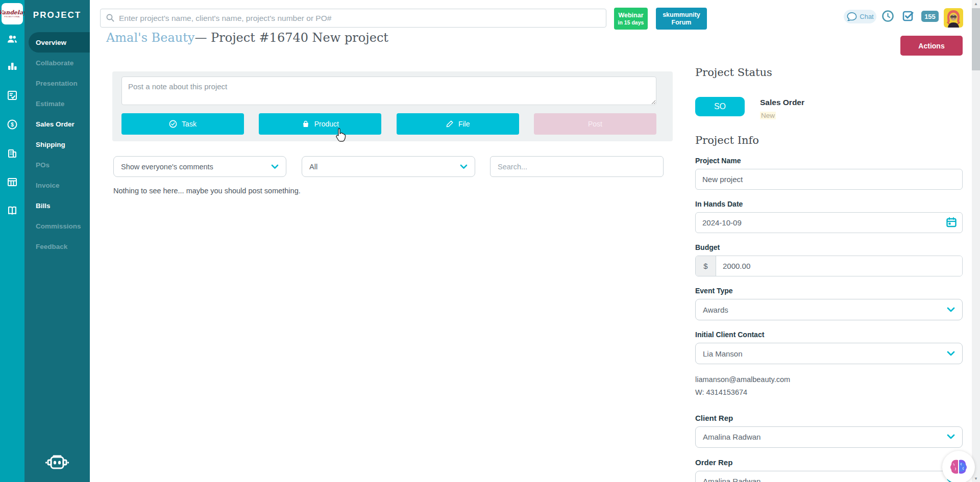 The height and width of the screenshot is (482, 980). What do you see at coordinates (976, 241) in the screenshot?
I see `page-scrollbar: ▲ ▼` at bounding box center [976, 241].